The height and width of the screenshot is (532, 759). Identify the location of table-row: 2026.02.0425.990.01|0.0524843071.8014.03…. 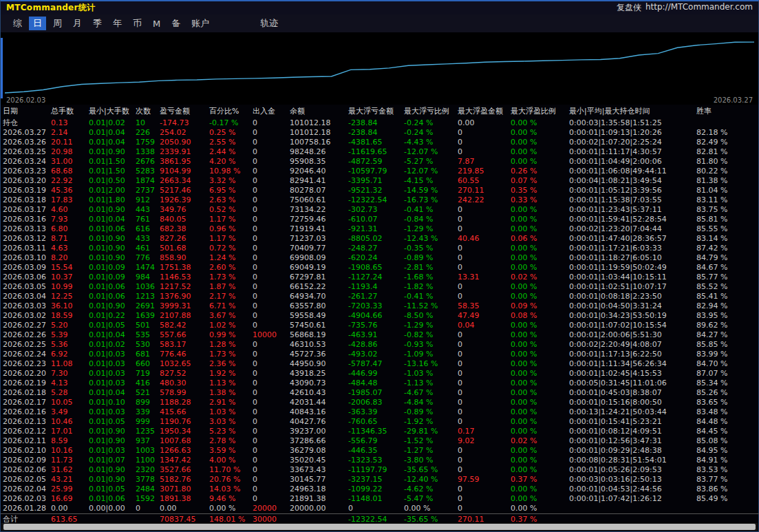
(380, 489).